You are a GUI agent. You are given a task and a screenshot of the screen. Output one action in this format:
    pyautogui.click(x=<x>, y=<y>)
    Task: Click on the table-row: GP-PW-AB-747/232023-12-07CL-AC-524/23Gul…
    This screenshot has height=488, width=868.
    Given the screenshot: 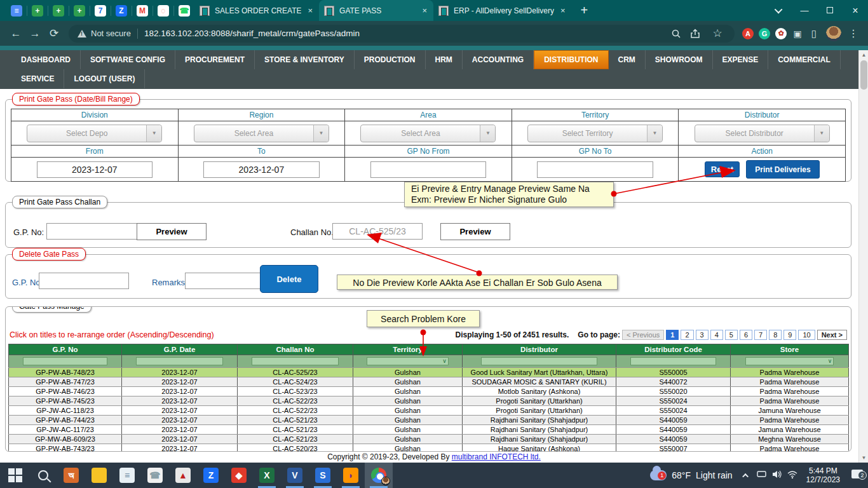 What is the action you would take?
    pyautogui.click(x=429, y=383)
    